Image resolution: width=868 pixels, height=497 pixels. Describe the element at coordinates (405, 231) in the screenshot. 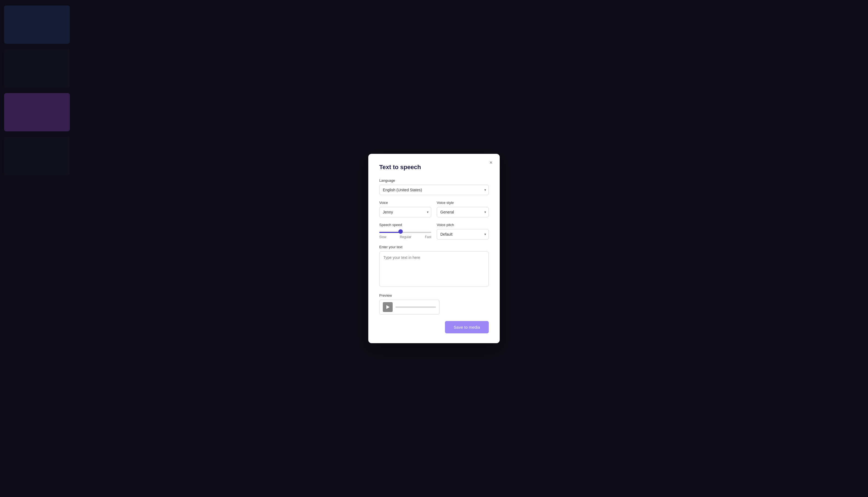

I see `speech-speed-group: Speech speed Slow Regular Fast` at that location.